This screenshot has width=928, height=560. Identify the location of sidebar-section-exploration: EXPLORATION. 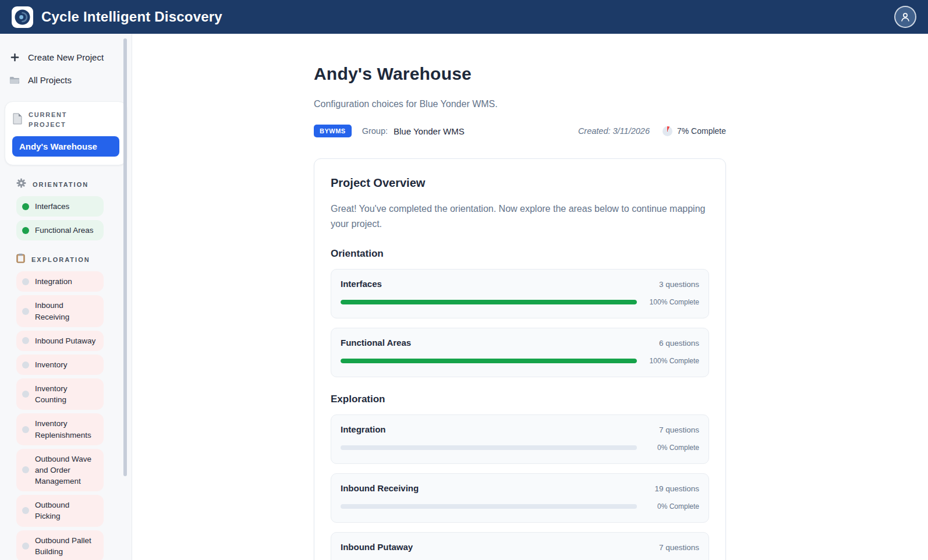
(66, 260).